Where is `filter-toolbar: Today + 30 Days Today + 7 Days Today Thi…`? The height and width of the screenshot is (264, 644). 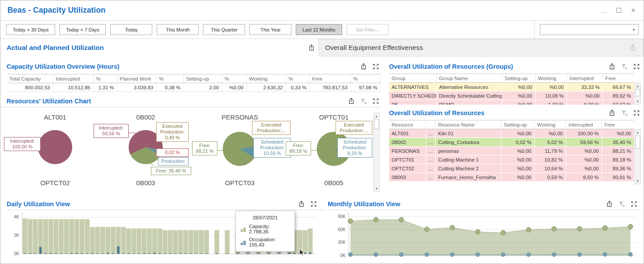 filter-toolbar: Today + 30 Days Today + 7 Days Today Thi… is located at coordinates (322, 30).